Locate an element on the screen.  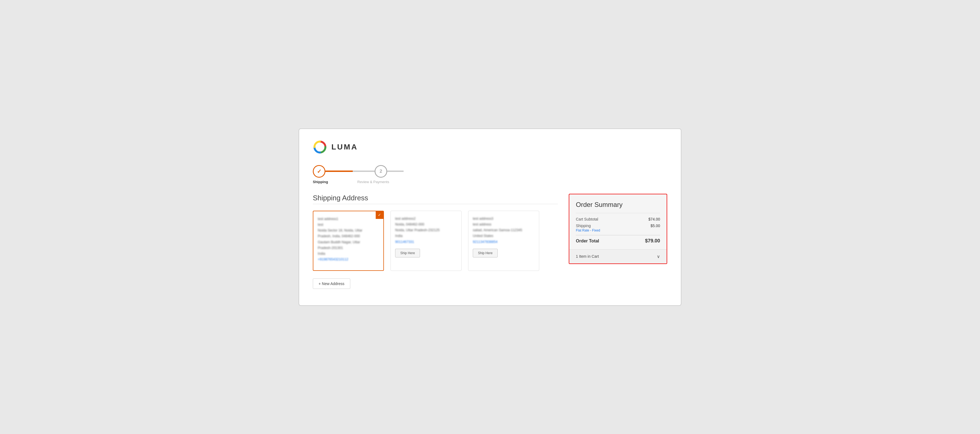
order-summary: Order Summary Cart Subtotal $74.00 Shipp… is located at coordinates (618, 229).